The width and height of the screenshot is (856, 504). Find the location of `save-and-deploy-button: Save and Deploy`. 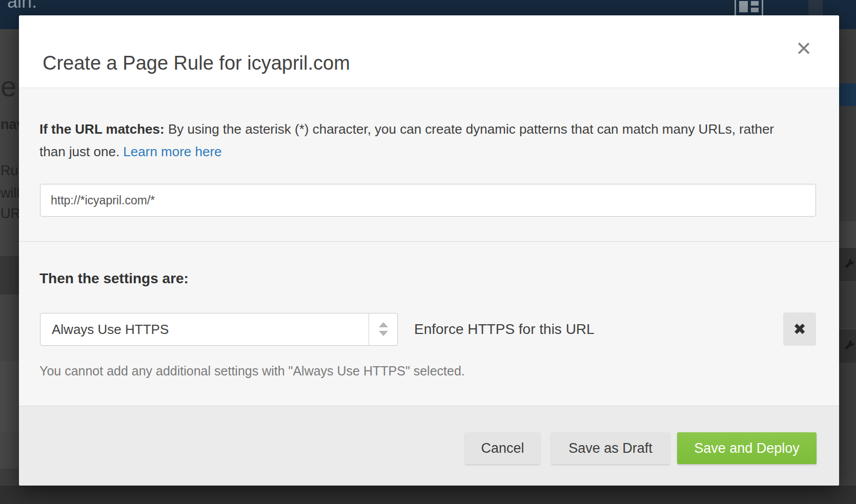

save-and-deploy-button: Save and Deploy is located at coordinates (747, 448).